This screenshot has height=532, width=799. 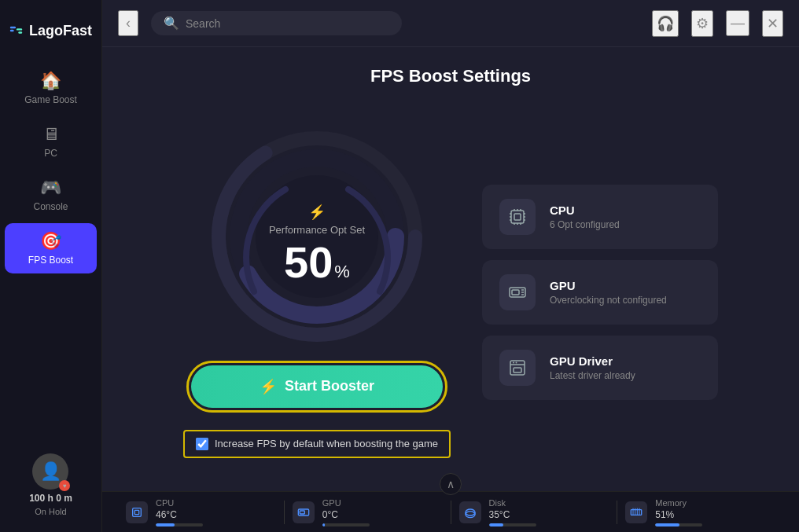 What do you see at coordinates (50, 498) in the screenshot?
I see `user-time: 100 h 0 m` at bounding box center [50, 498].